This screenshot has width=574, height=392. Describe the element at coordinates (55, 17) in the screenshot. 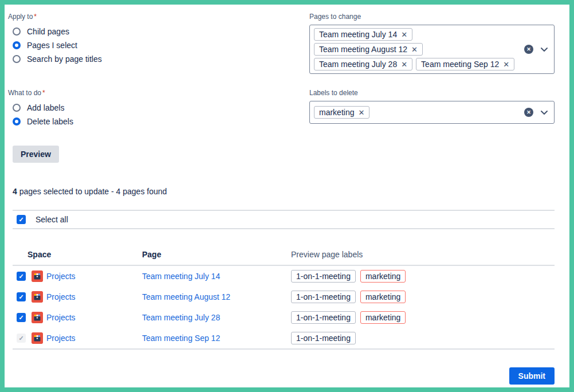

I see `apply-to-label: Apply to*` at that location.